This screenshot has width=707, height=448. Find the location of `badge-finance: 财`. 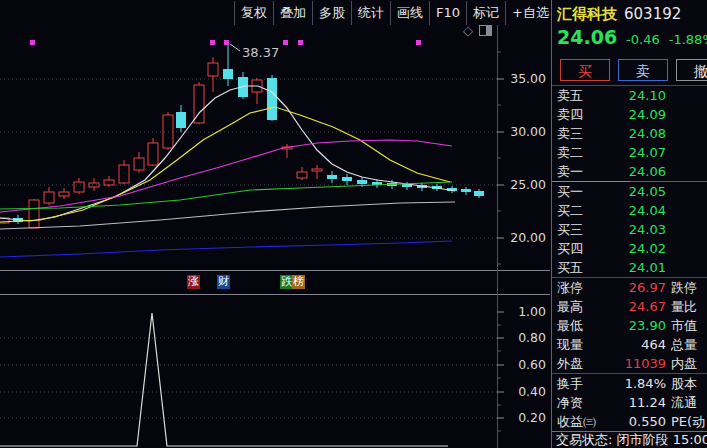

badge-finance: 财 is located at coordinates (224, 282).